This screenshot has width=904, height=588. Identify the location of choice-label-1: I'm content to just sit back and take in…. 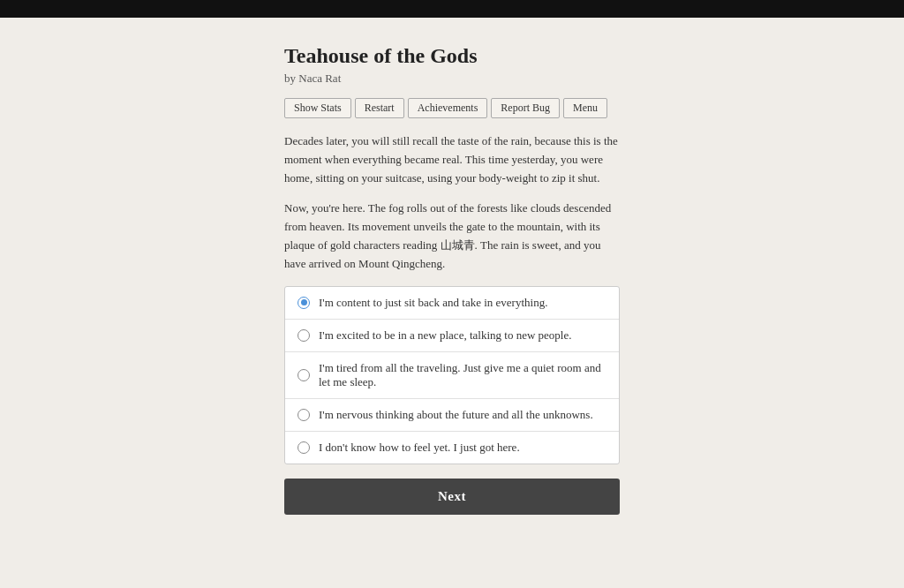
(433, 303).